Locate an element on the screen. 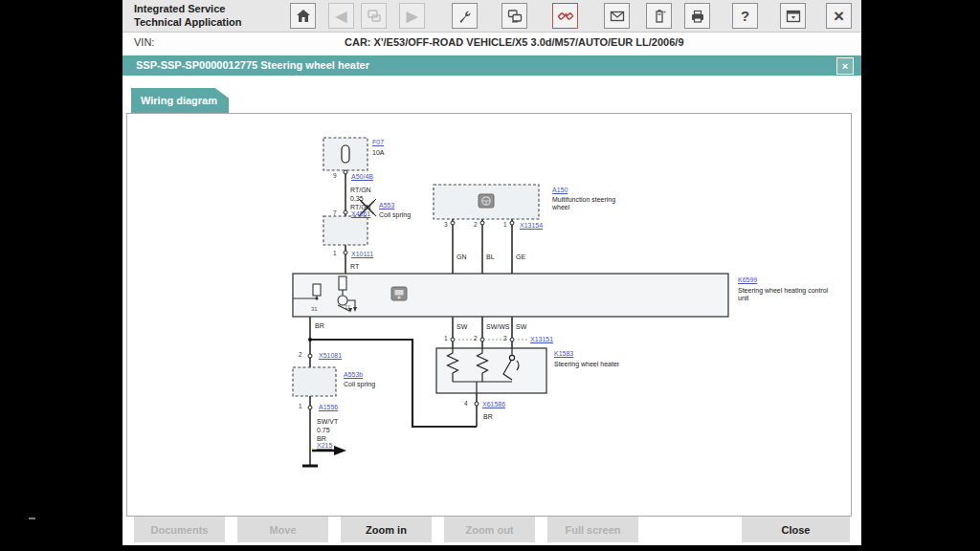 Image resolution: width=980 pixels, height=551 pixels. close-button-label: Close is located at coordinates (796, 530).